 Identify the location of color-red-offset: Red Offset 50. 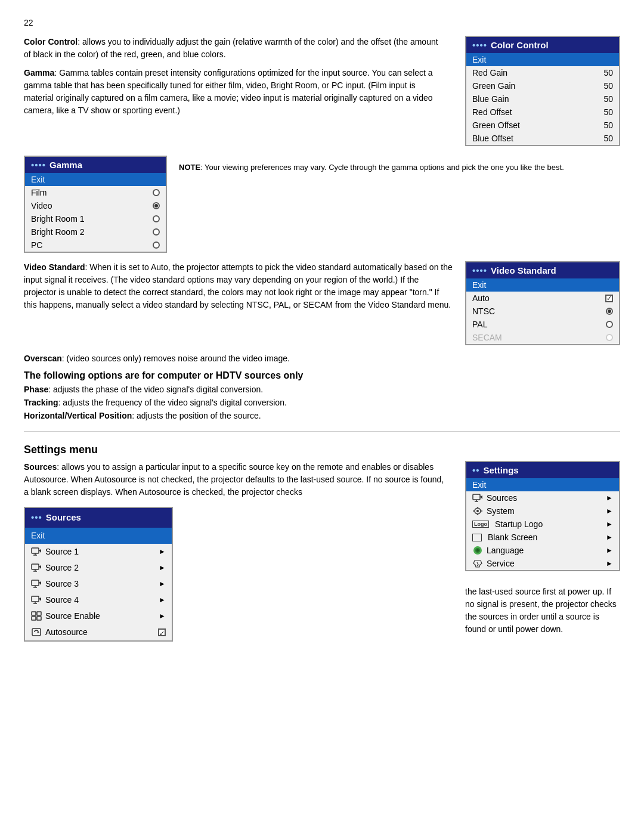
(543, 112).